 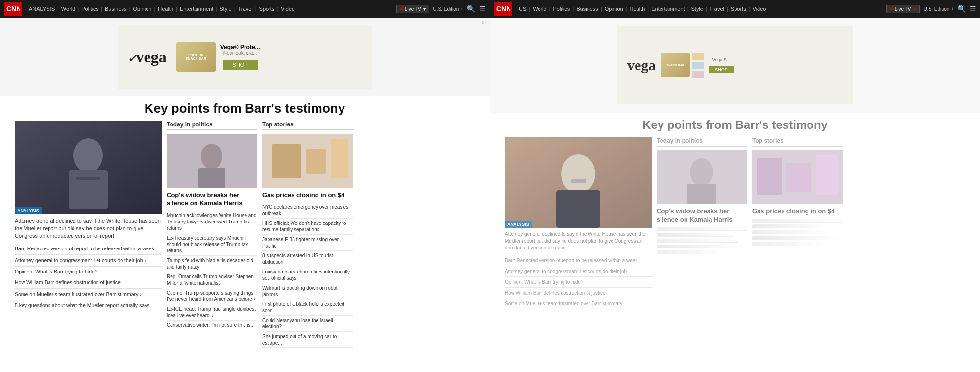 What do you see at coordinates (245, 109) in the screenshot?
I see `main-headline: Key points from Barr's testimony` at bounding box center [245, 109].